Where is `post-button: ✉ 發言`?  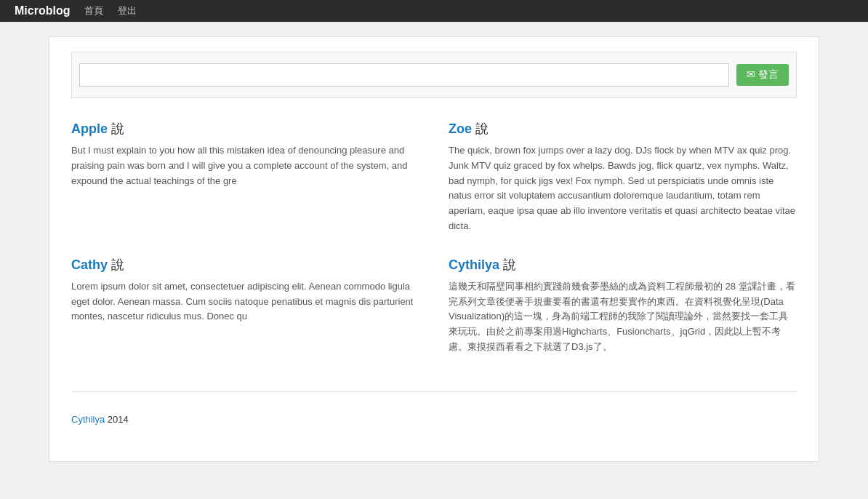
post-button: ✉ 發言 is located at coordinates (763, 75).